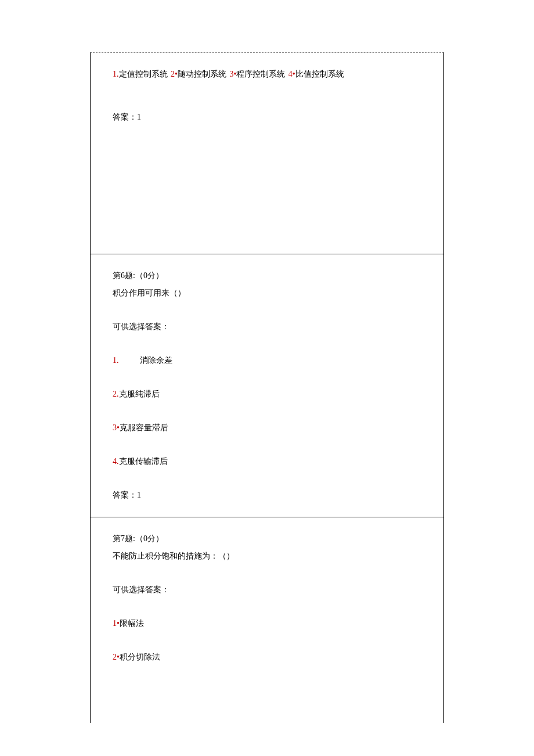  What do you see at coordinates (139, 495) in the screenshot?
I see `q6-answer-value: 1` at bounding box center [139, 495].